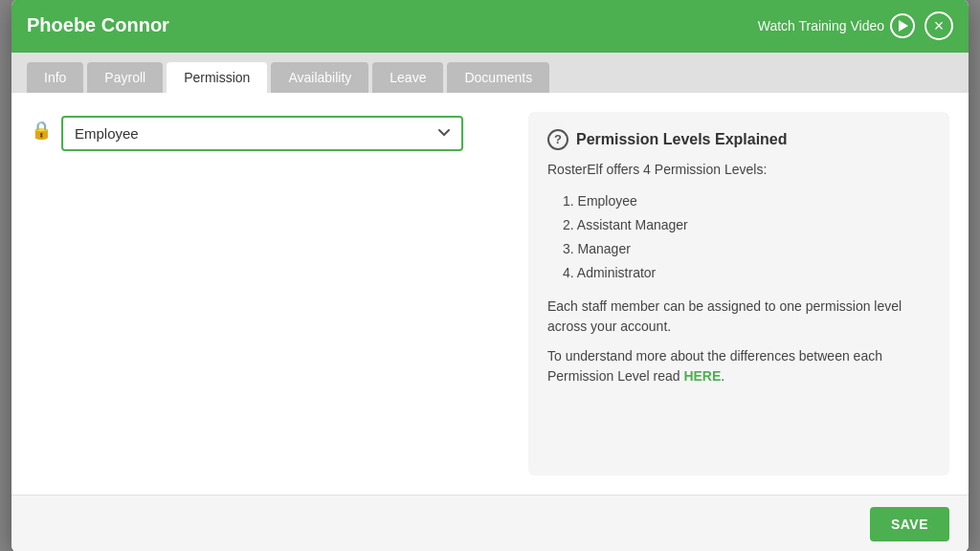 Image resolution: width=980 pixels, height=551 pixels. What do you see at coordinates (739, 317) in the screenshot?
I see `info-note1: Each staff member can be assigned to one…` at bounding box center [739, 317].